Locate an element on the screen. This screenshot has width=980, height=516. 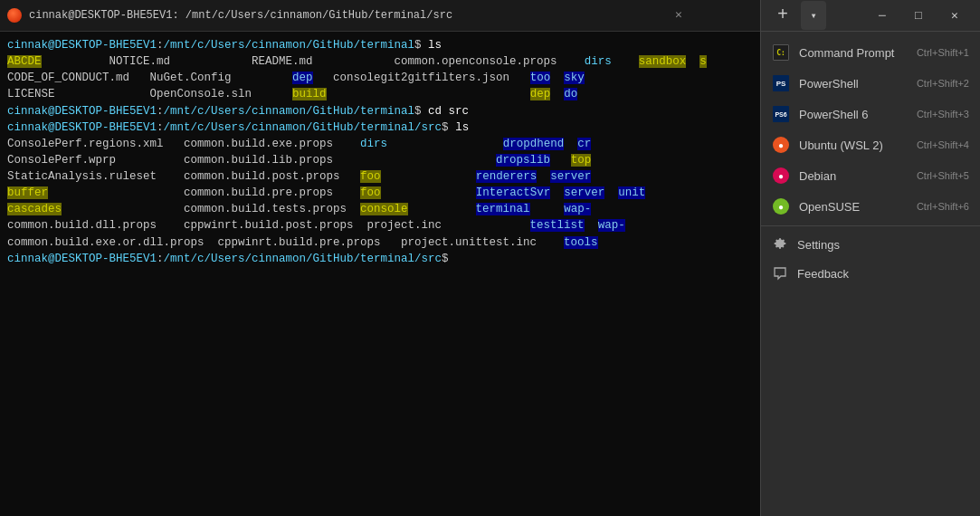
terminal-line-4: LICENSE OpenConsole.sln build dep do is located at coordinates (380, 94).